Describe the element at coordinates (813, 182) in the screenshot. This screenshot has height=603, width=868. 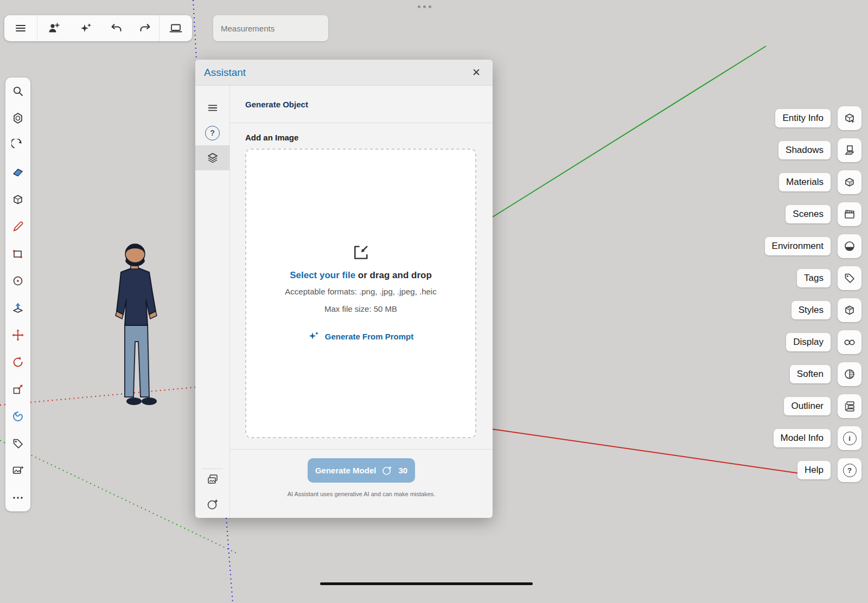
I see `panel-row-materials: Materials` at that location.